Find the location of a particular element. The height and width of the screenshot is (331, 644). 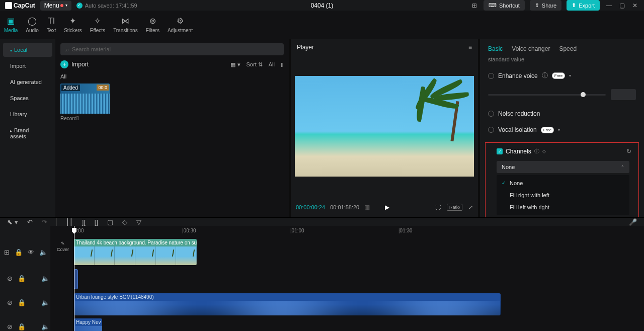

radio-icon is located at coordinates (491, 76).